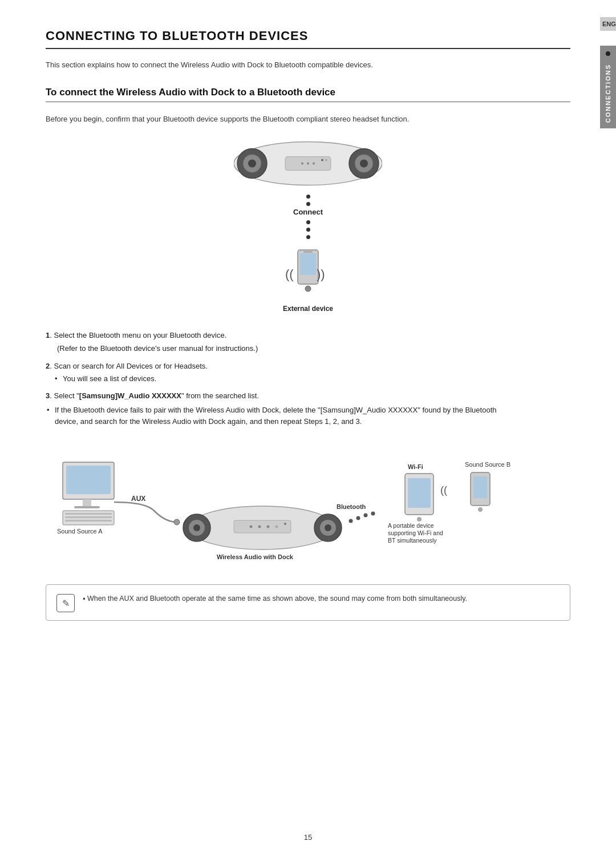 The width and height of the screenshot is (616, 853). I want to click on svg-text: Bluetooth, so click(351, 507).